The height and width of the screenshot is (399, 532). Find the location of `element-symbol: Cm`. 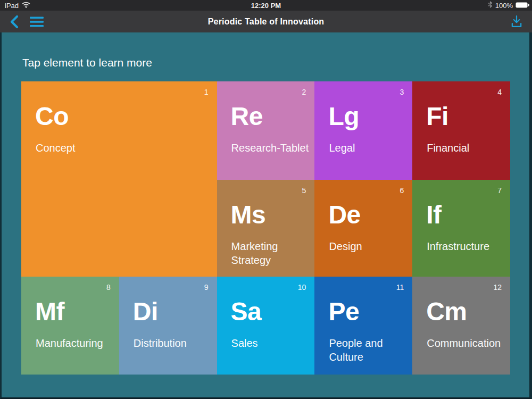

element-symbol: Cm is located at coordinates (446, 312).